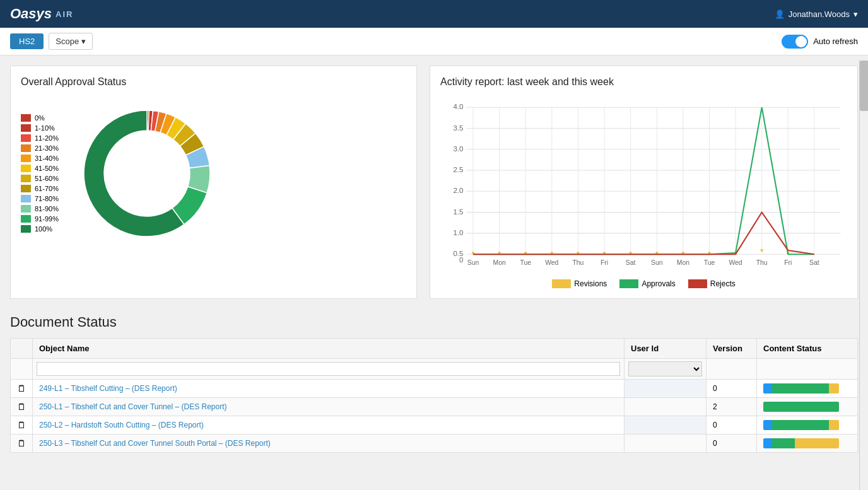  What do you see at coordinates (329, 388) in the screenshot?
I see `row-name-cell: 249-L1 – Tibshelf Cutting – (DES Report)` at bounding box center [329, 388].